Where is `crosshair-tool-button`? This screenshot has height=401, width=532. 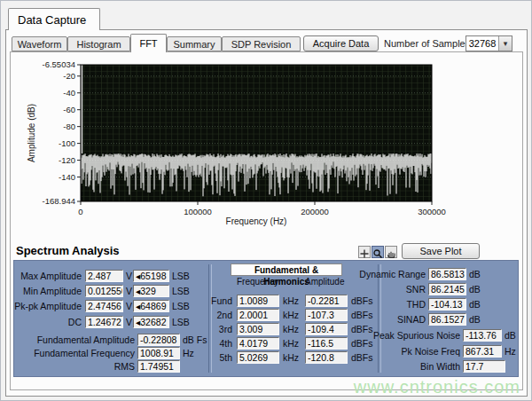
crosshair-tool-button is located at coordinates (364, 252).